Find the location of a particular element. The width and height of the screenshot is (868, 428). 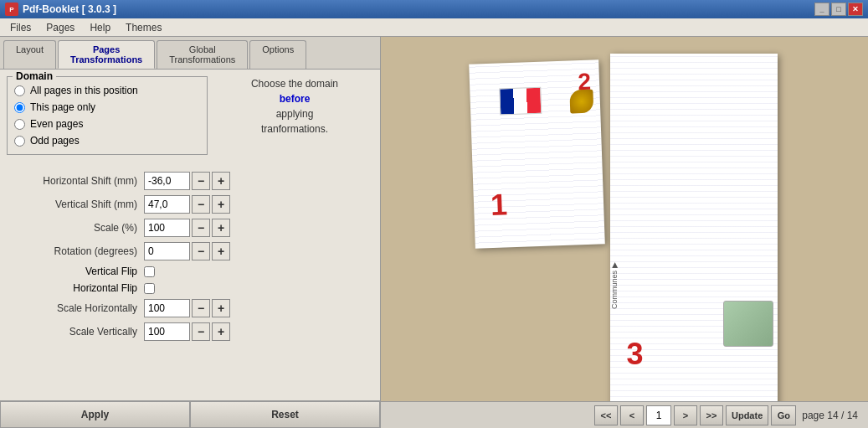

title-bar-controls: _ □ ✕ is located at coordinates (839, 9).